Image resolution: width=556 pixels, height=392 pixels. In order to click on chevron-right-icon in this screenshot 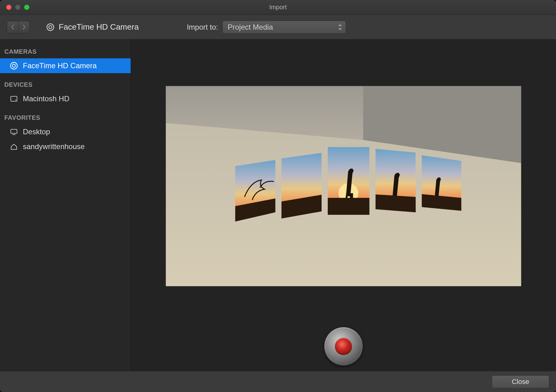, I will do `click(24, 27)`.